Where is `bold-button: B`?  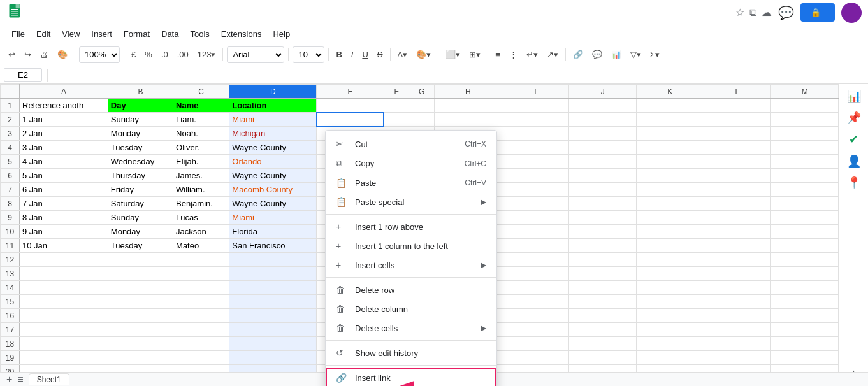 bold-button: B is located at coordinates (339, 55).